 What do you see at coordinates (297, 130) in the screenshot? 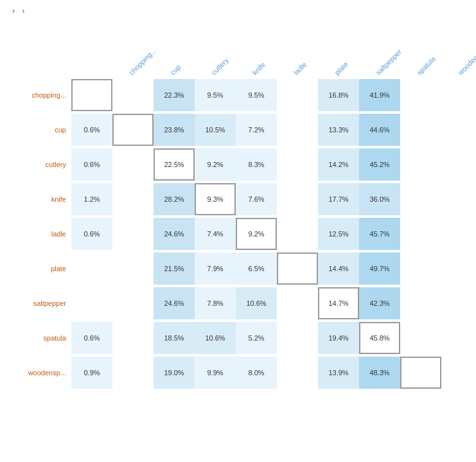
I see `cell-r1-c5` at bounding box center [297, 130].